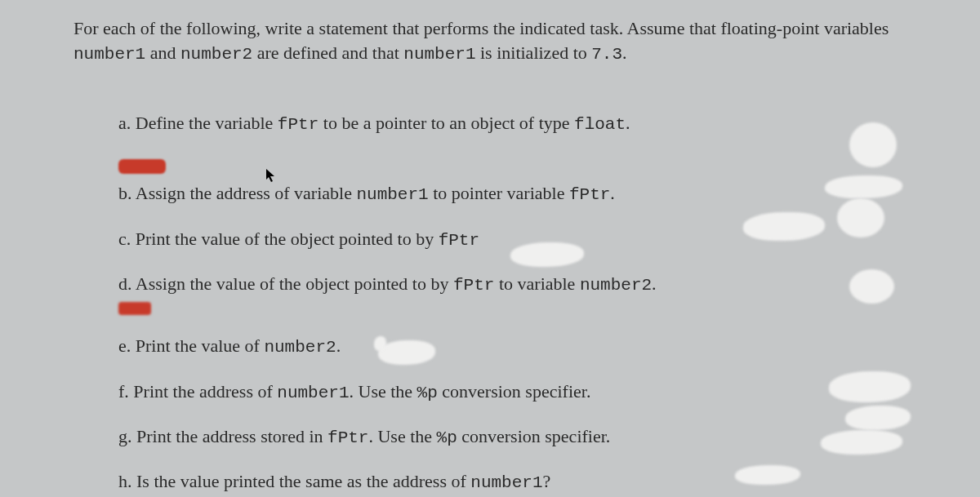 This screenshot has width=980, height=497. Describe the element at coordinates (294, 481) in the screenshot. I see `item-text: h. Is the value printed the same as the …` at that location.